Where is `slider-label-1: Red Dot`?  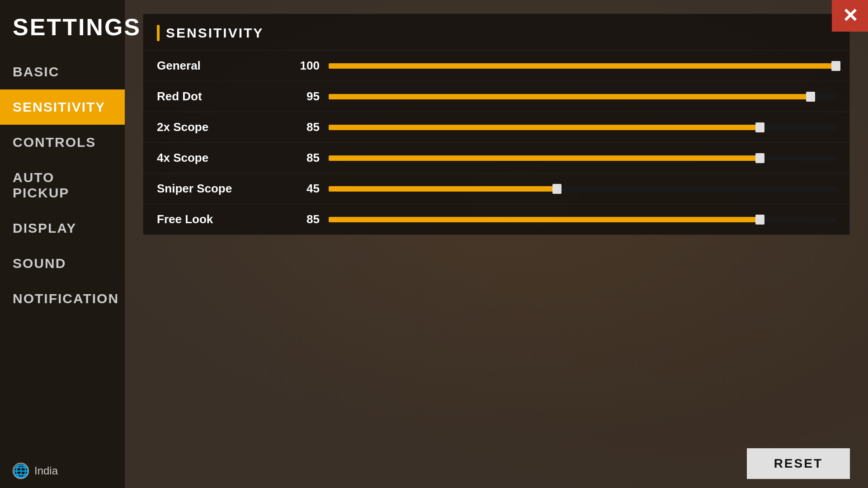
slider-label-1: Red Dot is located at coordinates (220, 97).